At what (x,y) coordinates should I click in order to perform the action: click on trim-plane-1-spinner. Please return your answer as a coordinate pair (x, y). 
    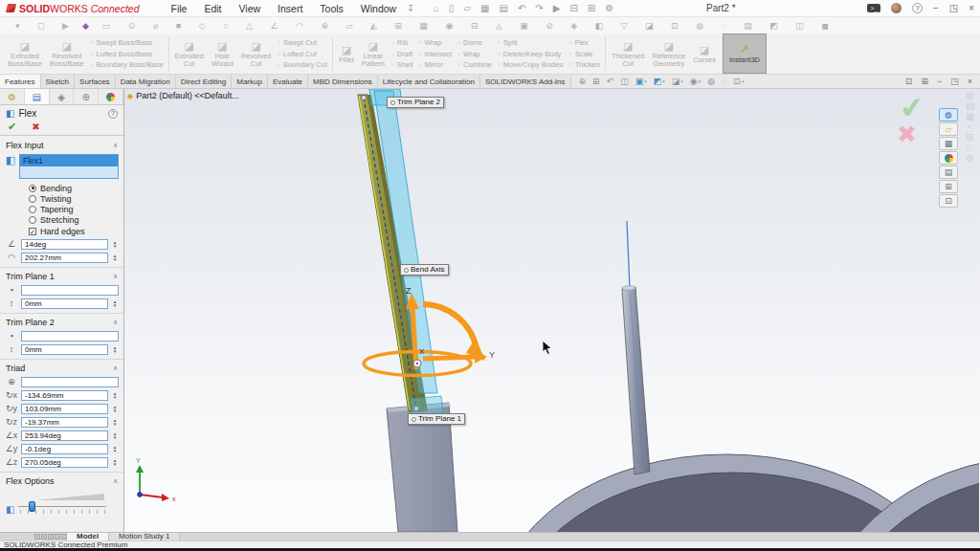
    Looking at the image, I should click on (115, 304).